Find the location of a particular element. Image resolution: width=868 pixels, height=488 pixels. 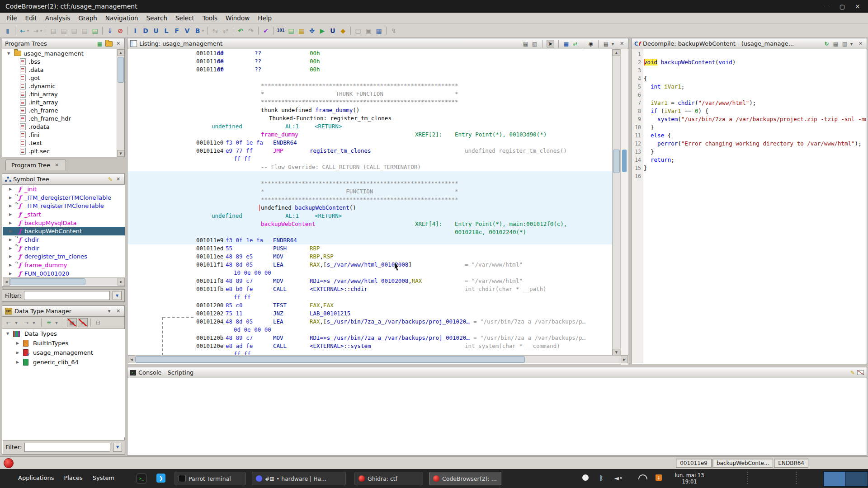

clock: lun. mai 13 19:01 is located at coordinates (689, 479).